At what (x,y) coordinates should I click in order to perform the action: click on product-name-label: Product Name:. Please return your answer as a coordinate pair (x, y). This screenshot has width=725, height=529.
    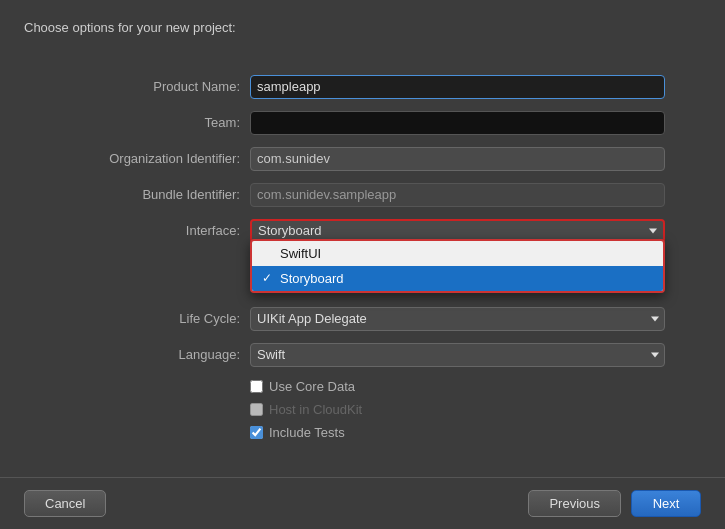
    Looking at the image, I should click on (155, 86).